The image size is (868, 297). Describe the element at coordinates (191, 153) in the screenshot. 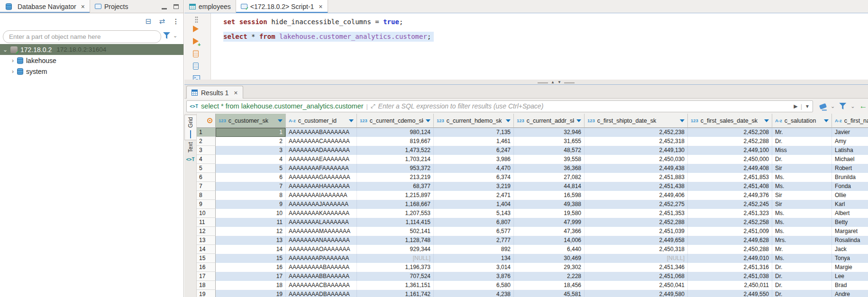

I see `presentation-tab-text: Text <>T` at that location.